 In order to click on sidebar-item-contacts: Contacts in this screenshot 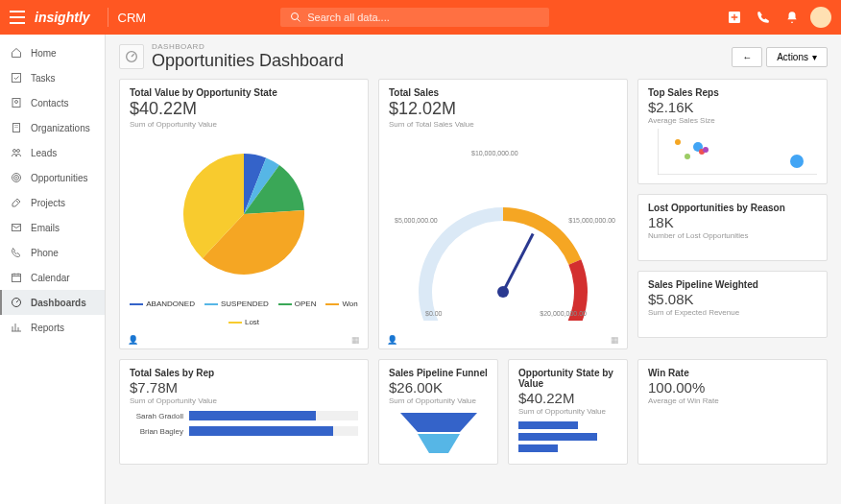, I will do `click(52, 103)`.